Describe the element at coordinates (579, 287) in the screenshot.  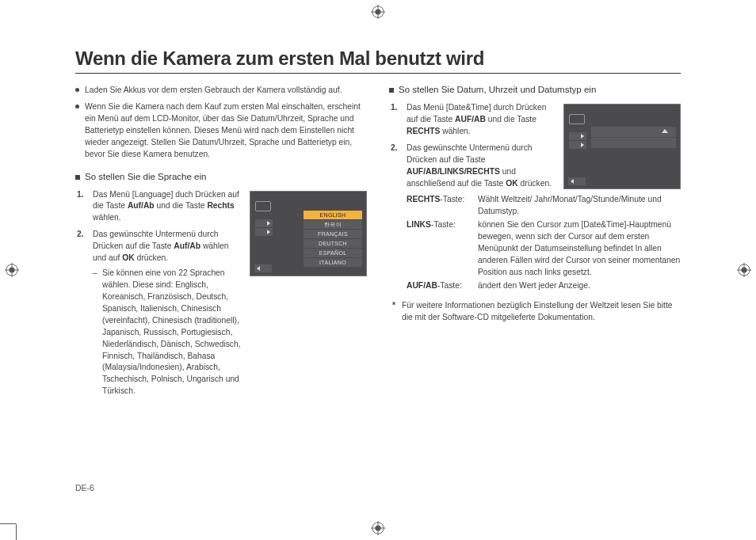
I see `key-description: ändert den Wert jeder Anzeige.` at that location.